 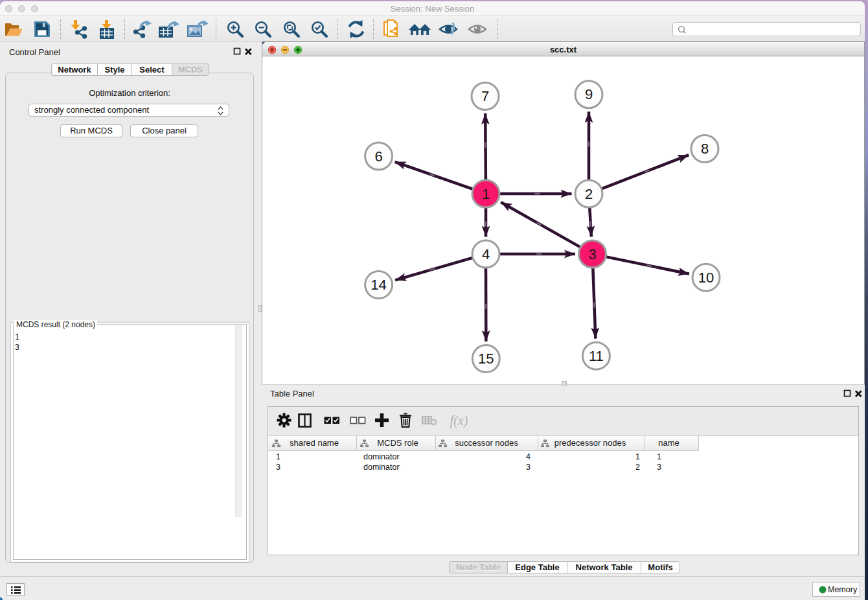 What do you see at coordinates (589, 95) in the screenshot?
I see `svg-text: 9` at bounding box center [589, 95].